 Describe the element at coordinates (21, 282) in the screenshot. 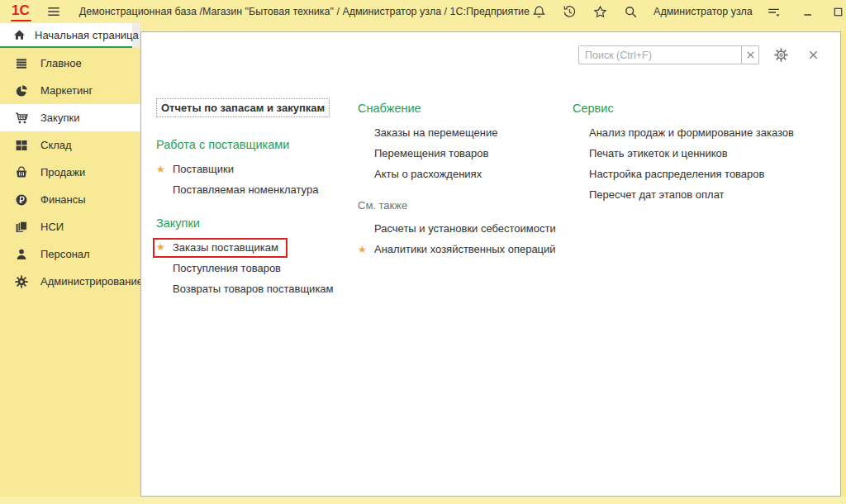

I see `gear-icon` at that location.